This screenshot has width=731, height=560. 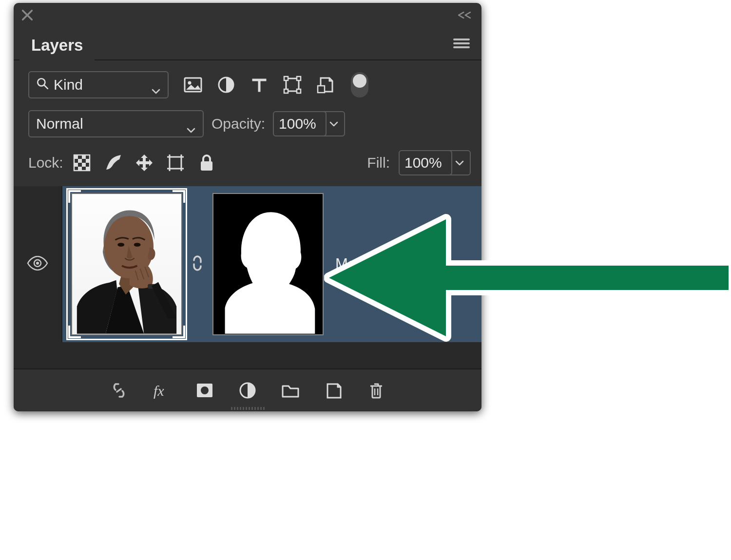 What do you see at coordinates (300, 124) in the screenshot?
I see `opacity-input: 100%` at bounding box center [300, 124].